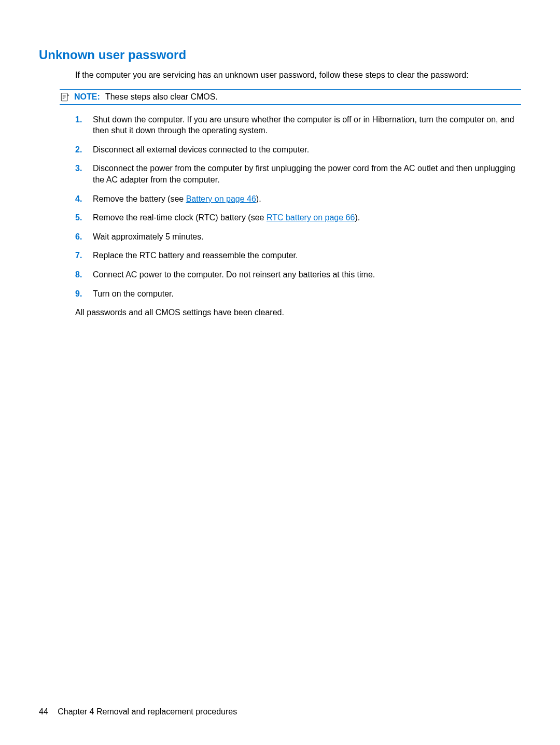  What do you see at coordinates (65, 97) in the screenshot?
I see `note-icon` at bounding box center [65, 97].